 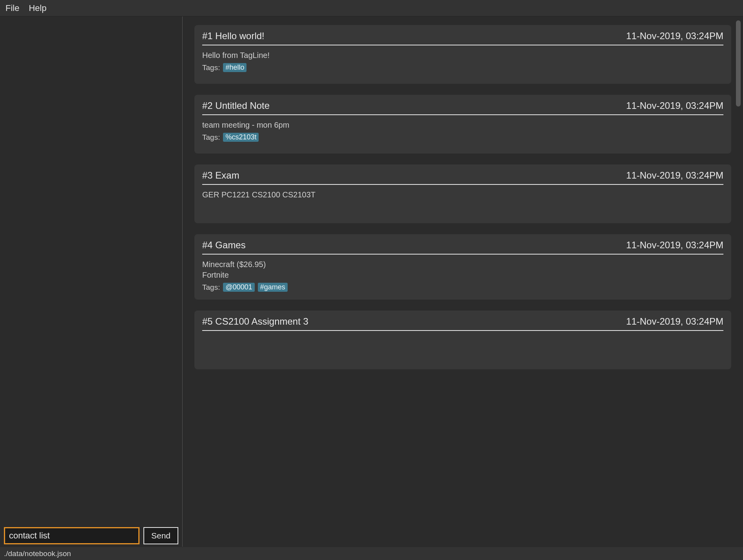 I want to click on status-path: ./data/notebook.json, so click(x=38, y=554).